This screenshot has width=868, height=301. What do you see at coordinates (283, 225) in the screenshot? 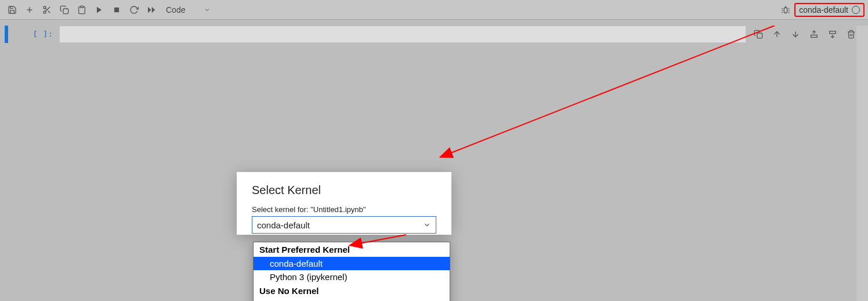
I see `kernel-select-value: conda-default` at bounding box center [283, 225].